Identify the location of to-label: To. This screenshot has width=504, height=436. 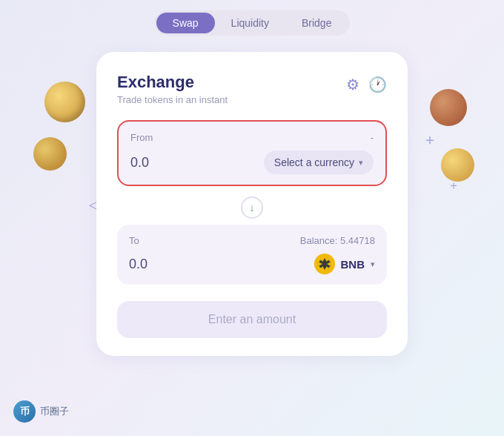
(134, 240).